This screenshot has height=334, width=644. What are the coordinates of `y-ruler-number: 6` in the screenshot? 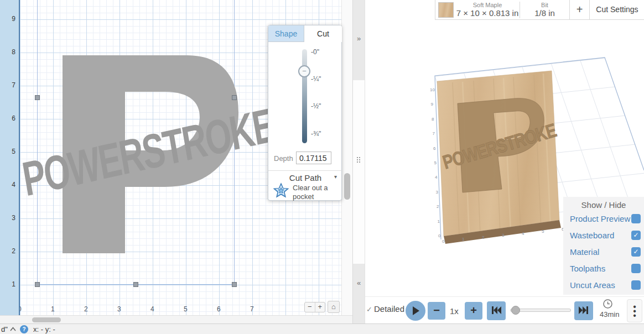 It's located at (13, 118).